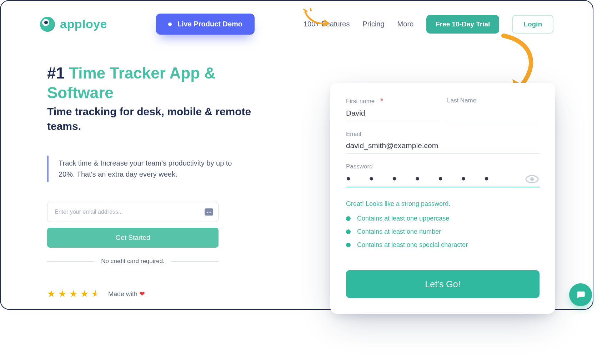 The height and width of the screenshot is (364, 607). What do you see at coordinates (373, 24) in the screenshot?
I see `nav-pricing: Pricing` at bounding box center [373, 24].